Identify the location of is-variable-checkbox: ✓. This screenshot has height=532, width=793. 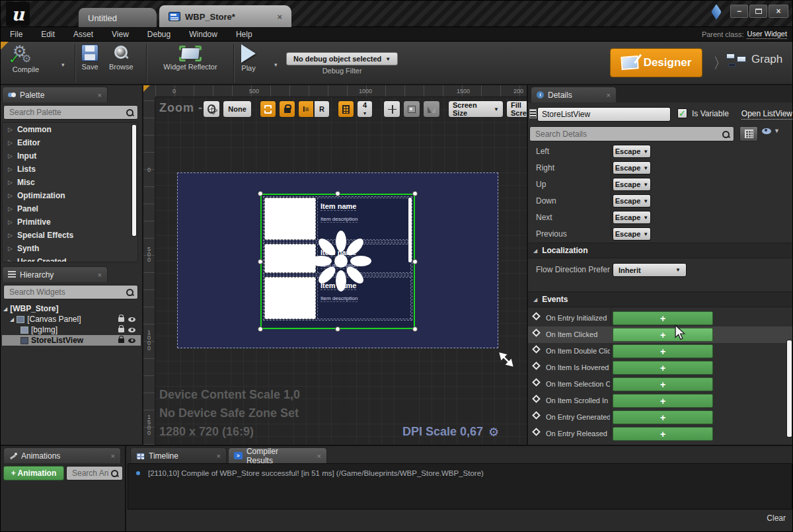
(682, 114).